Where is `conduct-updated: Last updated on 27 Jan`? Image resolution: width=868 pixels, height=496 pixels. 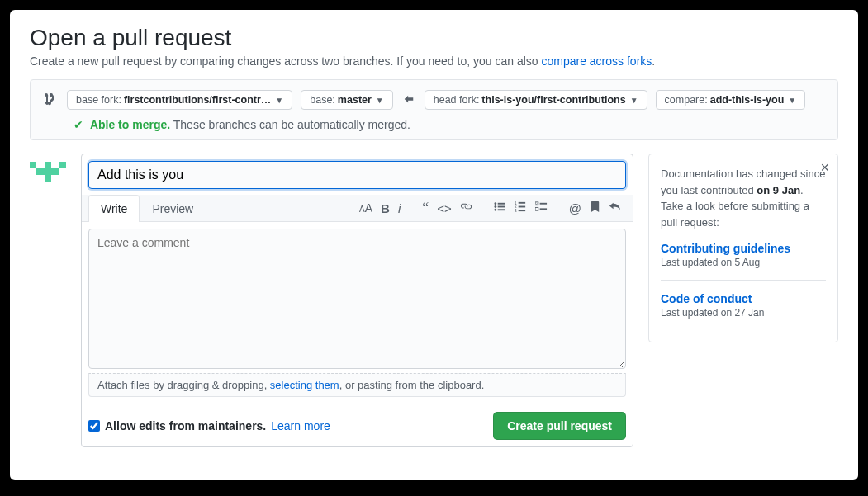 conduct-updated: Last updated on 27 Jan is located at coordinates (743, 313).